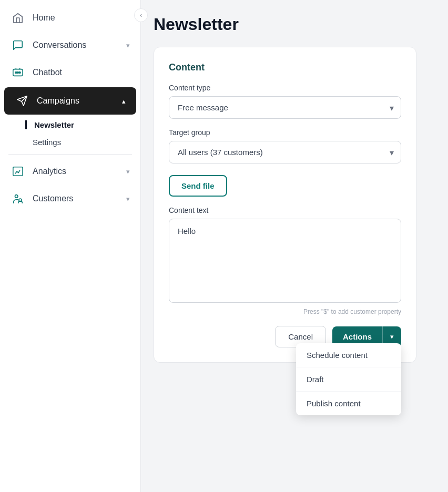 The width and height of the screenshot is (448, 492). What do you see at coordinates (70, 101) in the screenshot?
I see `sidebar-item-campaigns: Campaigns ▴` at bounding box center [70, 101].